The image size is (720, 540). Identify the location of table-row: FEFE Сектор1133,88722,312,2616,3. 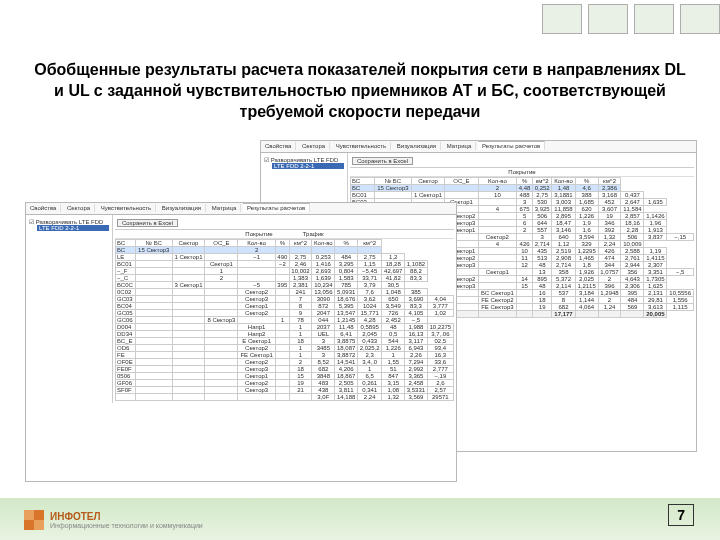
(285, 356).